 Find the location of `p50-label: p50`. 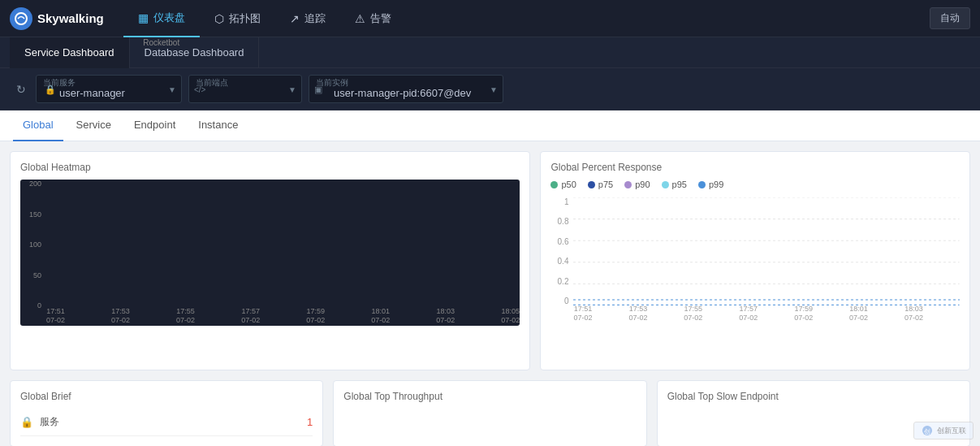

p50-label: p50 is located at coordinates (568, 184).